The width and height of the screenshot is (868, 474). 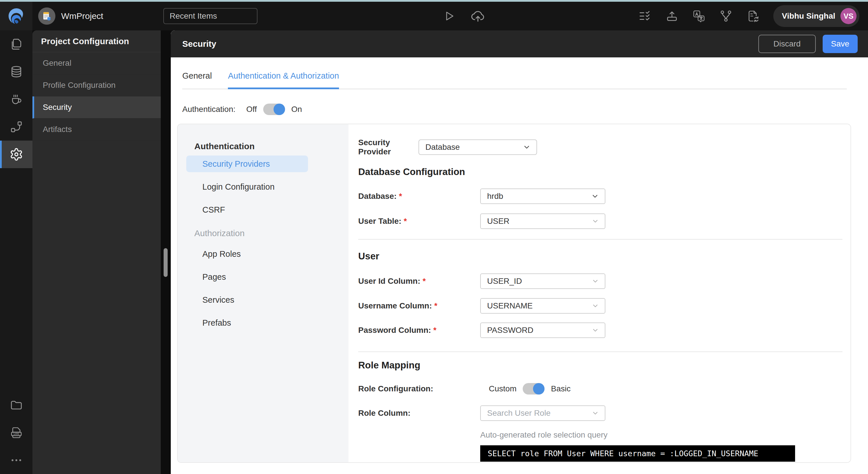 I want to click on password-column-select: PASSWORD, so click(x=543, y=330).